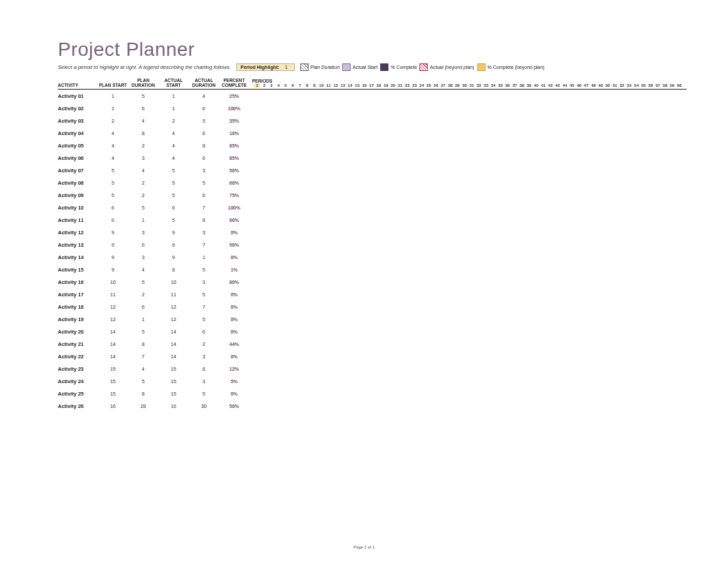  What do you see at coordinates (372, 170) in the screenshot?
I see `table-row: Activity 07545350%` at bounding box center [372, 170].